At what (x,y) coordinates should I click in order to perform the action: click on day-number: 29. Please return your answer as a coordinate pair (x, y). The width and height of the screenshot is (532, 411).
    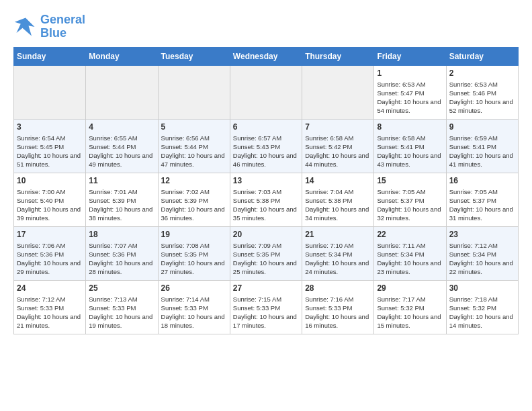
    Looking at the image, I should click on (410, 288).